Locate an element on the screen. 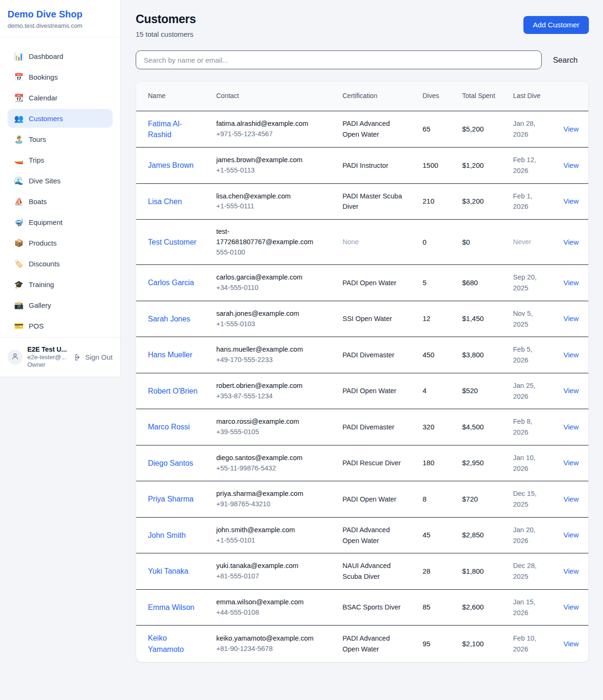  last-dive-cell: Feb 8, 2026 is located at coordinates (523, 427).